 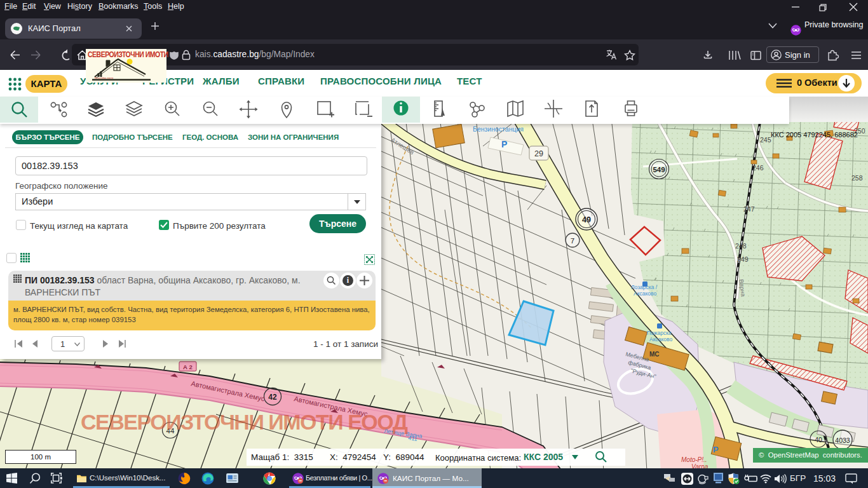 I want to click on svg-text: 245, so click(x=766, y=140).